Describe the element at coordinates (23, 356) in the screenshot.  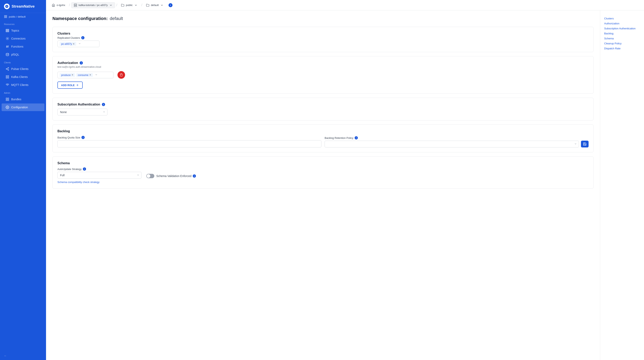
I see `sidebar-collapse-button: ←` at that location.